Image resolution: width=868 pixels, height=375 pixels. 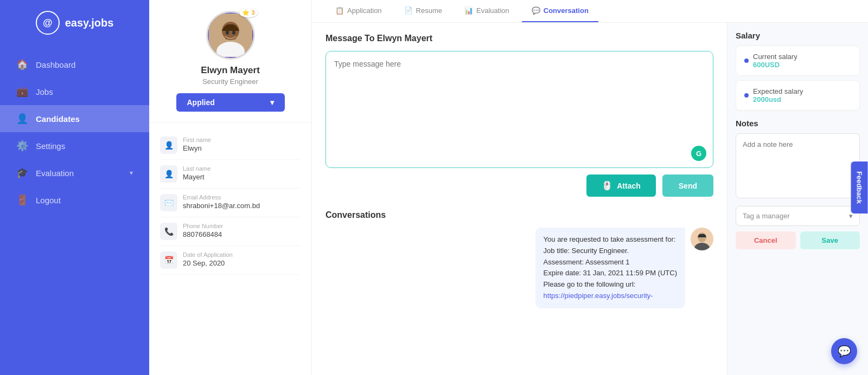 I want to click on sidebar-item-evaluation: 🎓 Evaluation ▾, so click(x=75, y=173).